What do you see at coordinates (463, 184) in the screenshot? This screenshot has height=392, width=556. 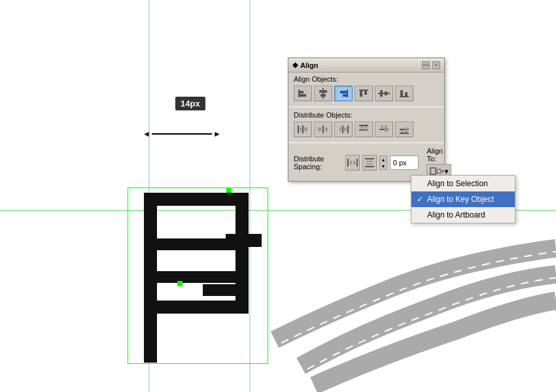 I see `align-selection-item: Align to Selection` at bounding box center [463, 184].